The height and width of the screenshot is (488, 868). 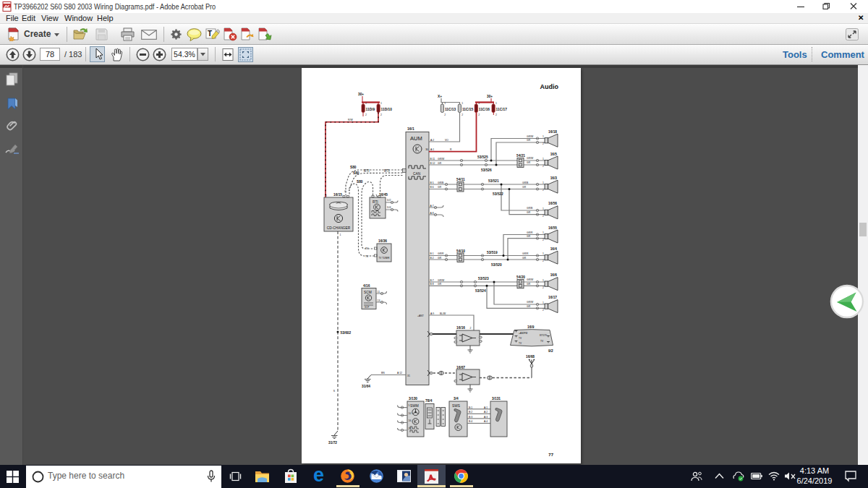 I want to click on svg-text: 31, so click(x=409, y=376).